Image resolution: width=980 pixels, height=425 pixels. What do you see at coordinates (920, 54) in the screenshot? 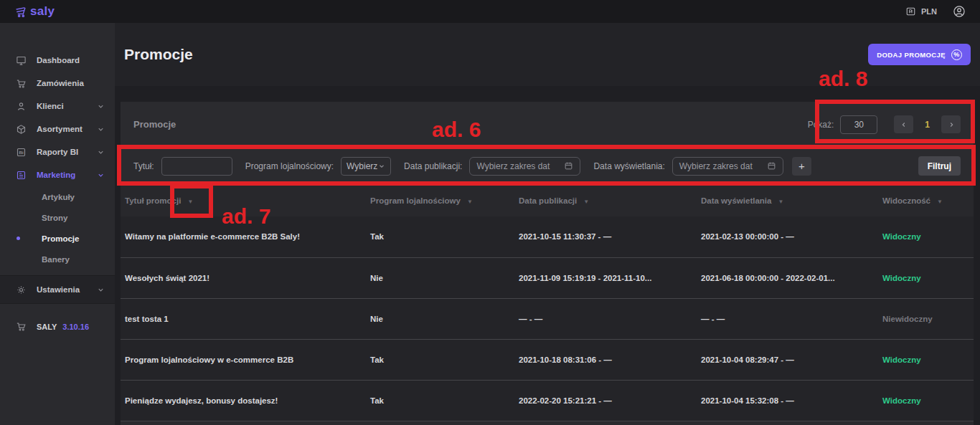
I see `add-promotion-button: DODAJ PROMOCJĘ %` at bounding box center [920, 54].